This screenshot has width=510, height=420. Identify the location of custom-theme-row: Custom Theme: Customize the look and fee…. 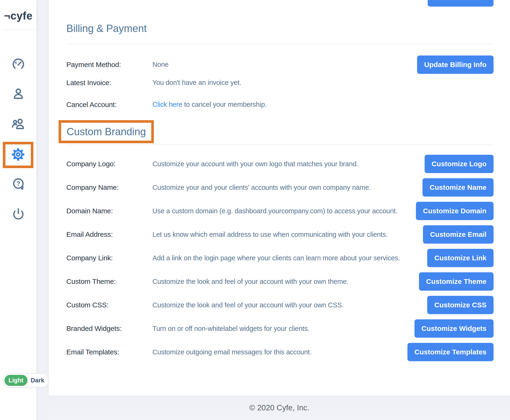
(280, 282).